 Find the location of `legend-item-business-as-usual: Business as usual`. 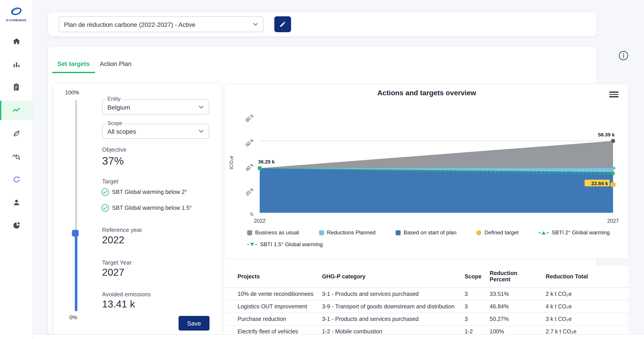

legend-item-business-as-usual: Business as usual is located at coordinates (273, 232).